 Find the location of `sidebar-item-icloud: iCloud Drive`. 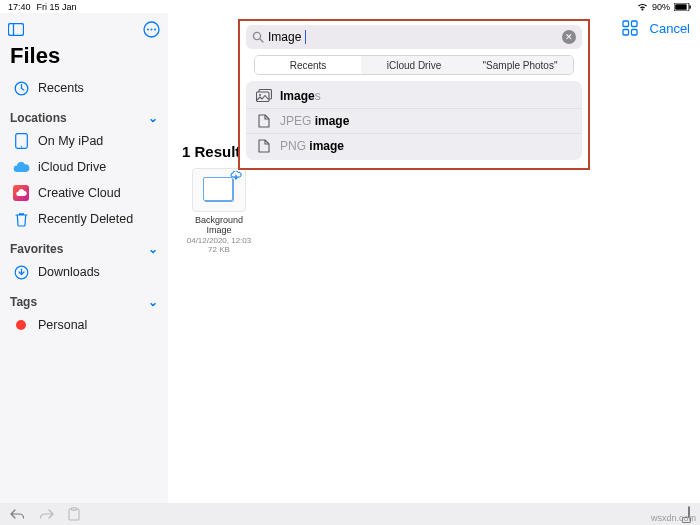

sidebar-item-icloud: iCloud Drive is located at coordinates (84, 167).